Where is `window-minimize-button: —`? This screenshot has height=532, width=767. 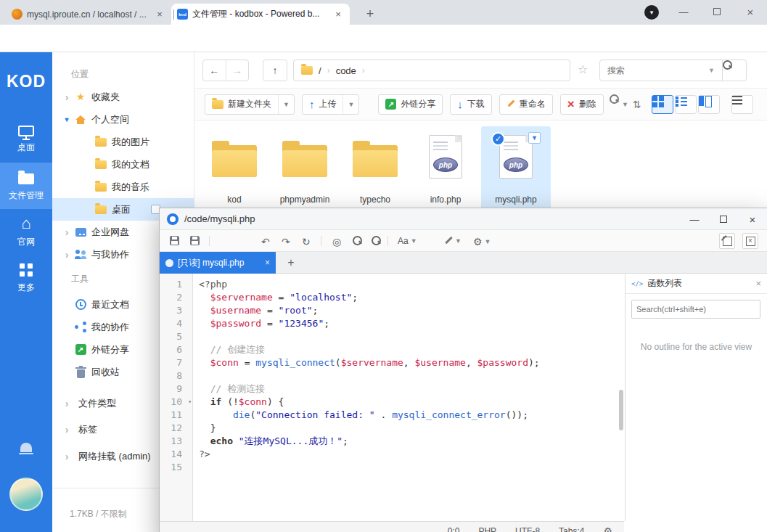
window-minimize-button: — is located at coordinates (684, 12).